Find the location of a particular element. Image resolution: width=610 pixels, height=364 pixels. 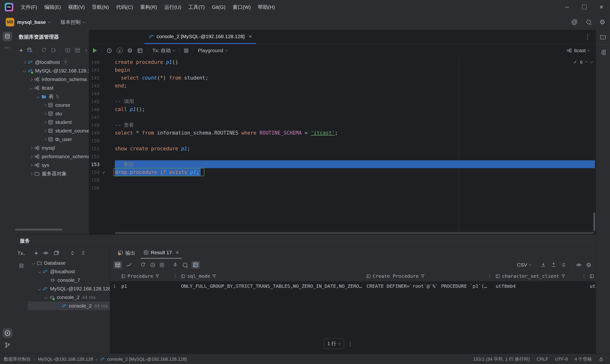

view-options-eye-icon is located at coordinates (579, 265).